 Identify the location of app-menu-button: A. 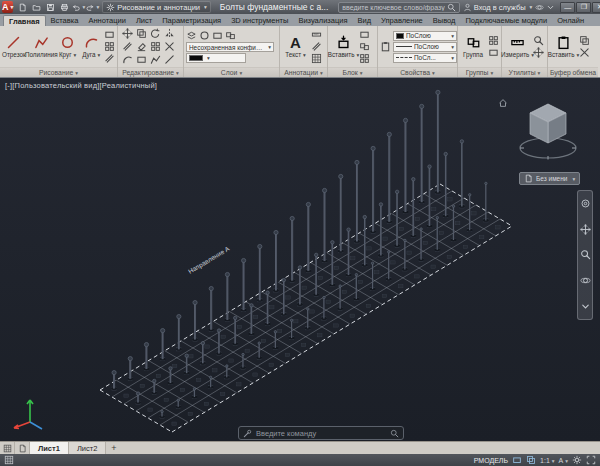
(8, 7).